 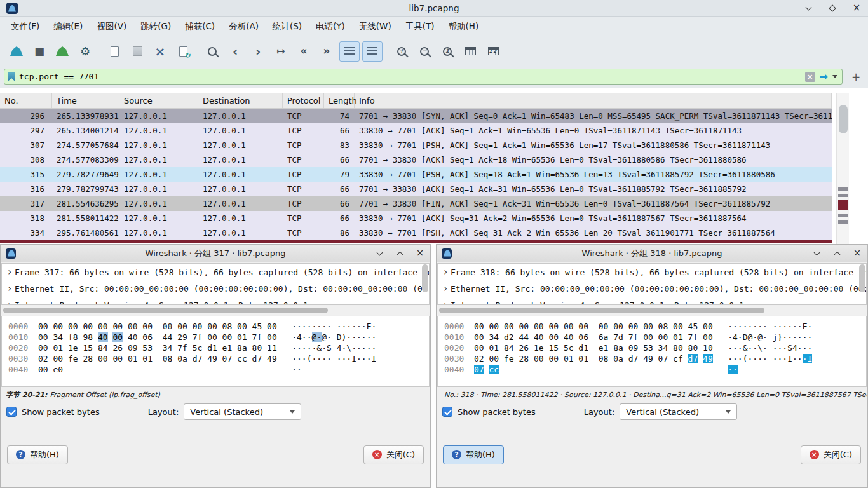 I want to click on column-header-col-source: Source, so click(x=159, y=100).